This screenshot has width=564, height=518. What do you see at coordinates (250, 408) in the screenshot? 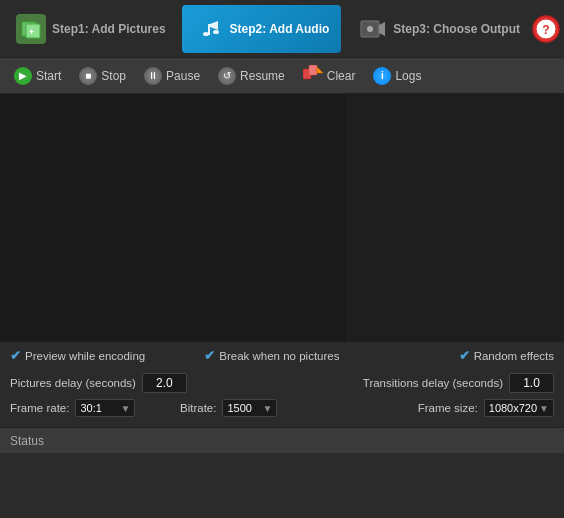
I see `bitrate-combo: 1500 ▼` at bounding box center [250, 408].